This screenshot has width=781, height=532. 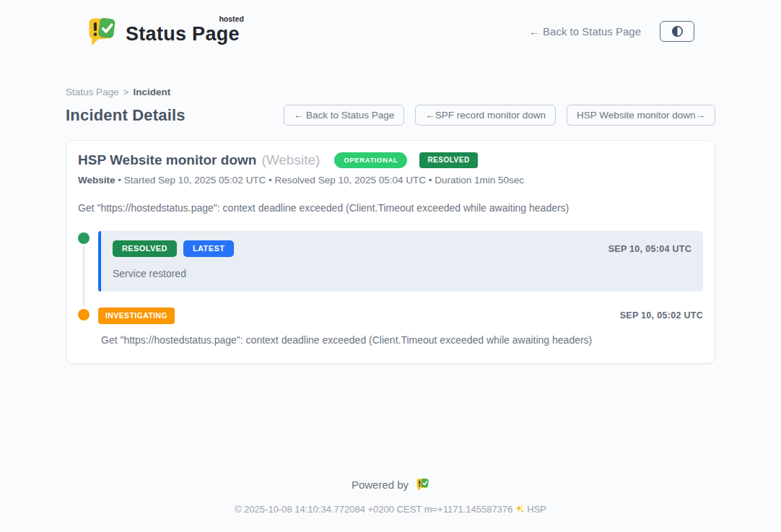 I want to click on footer-logo-icon, so click(x=422, y=484).